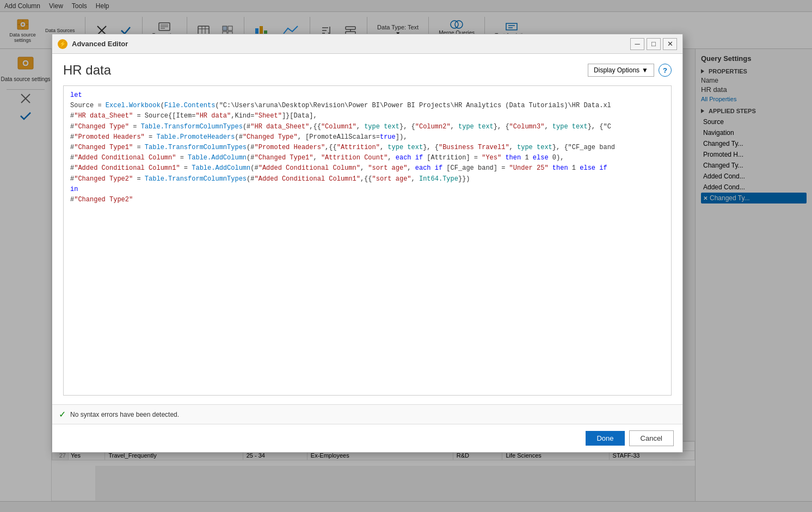  Describe the element at coordinates (605, 439) in the screenshot. I see `done-button: Done` at that location.